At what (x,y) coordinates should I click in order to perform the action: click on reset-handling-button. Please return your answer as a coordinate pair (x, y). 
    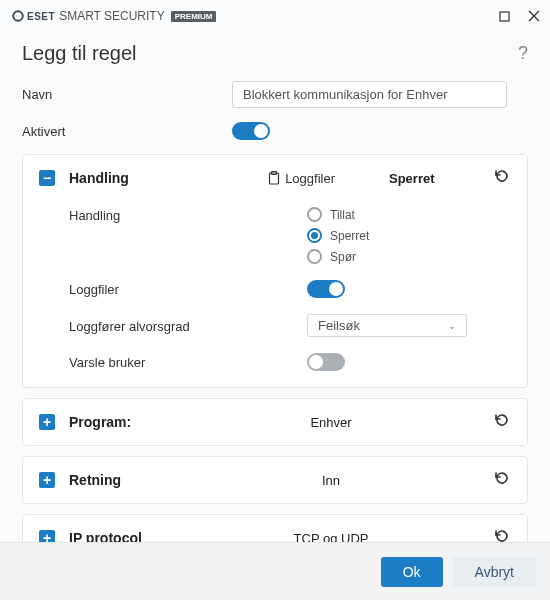
    Looking at the image, I should click on (502, 178).